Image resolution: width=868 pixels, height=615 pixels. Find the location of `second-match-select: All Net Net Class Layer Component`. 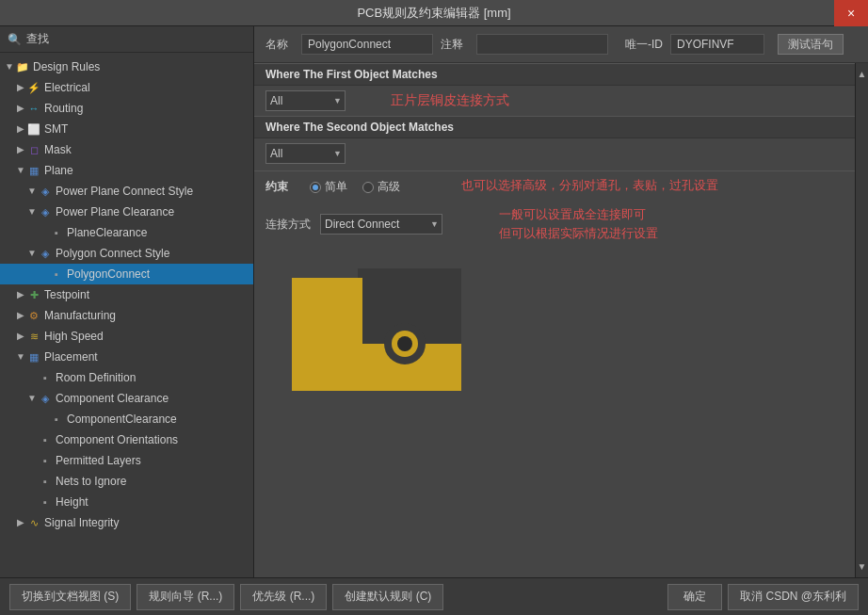

second-match-select: All Net Net Class Layer Component is located at coordinates (305, 154).